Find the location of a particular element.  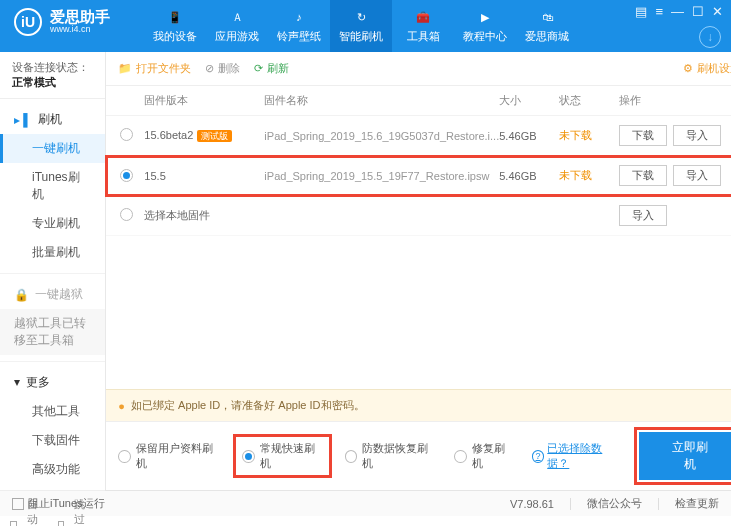

auto-activate-checkbox is located at coordinates (14, 524).